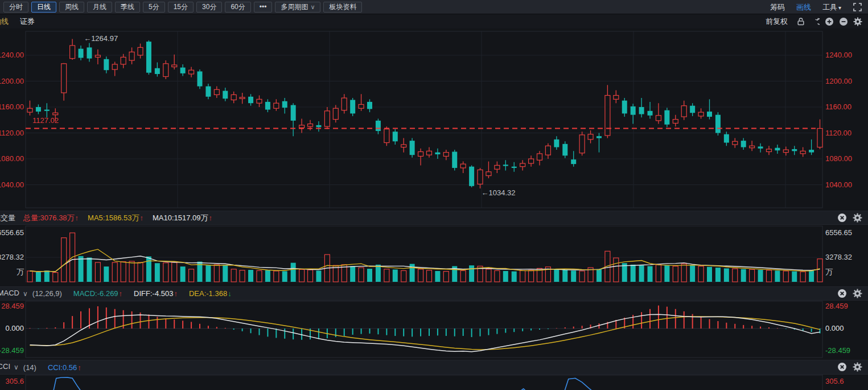  I want to click on volume-total: 总量:3076.38万, so click(49, 218).